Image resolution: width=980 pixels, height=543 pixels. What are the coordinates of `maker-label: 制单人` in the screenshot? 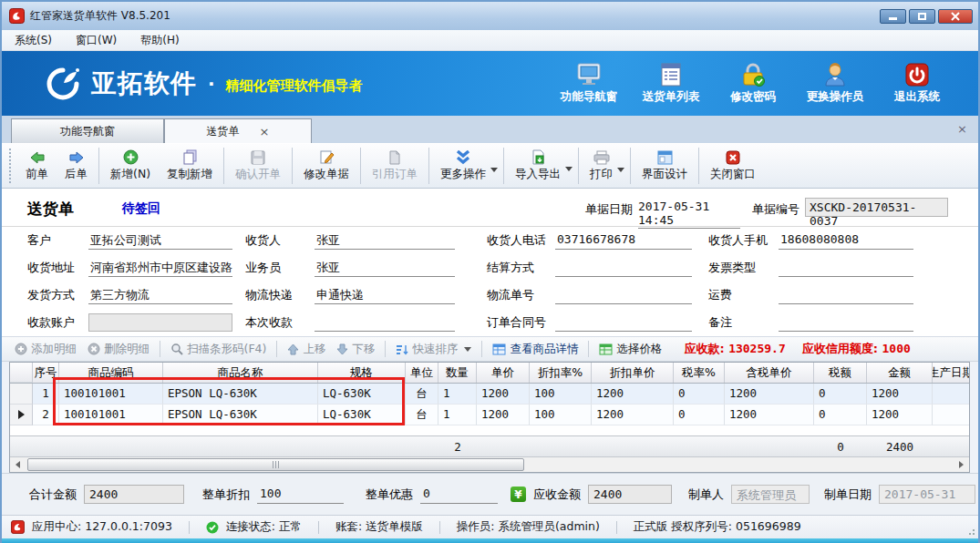 It's located at (706, 495).